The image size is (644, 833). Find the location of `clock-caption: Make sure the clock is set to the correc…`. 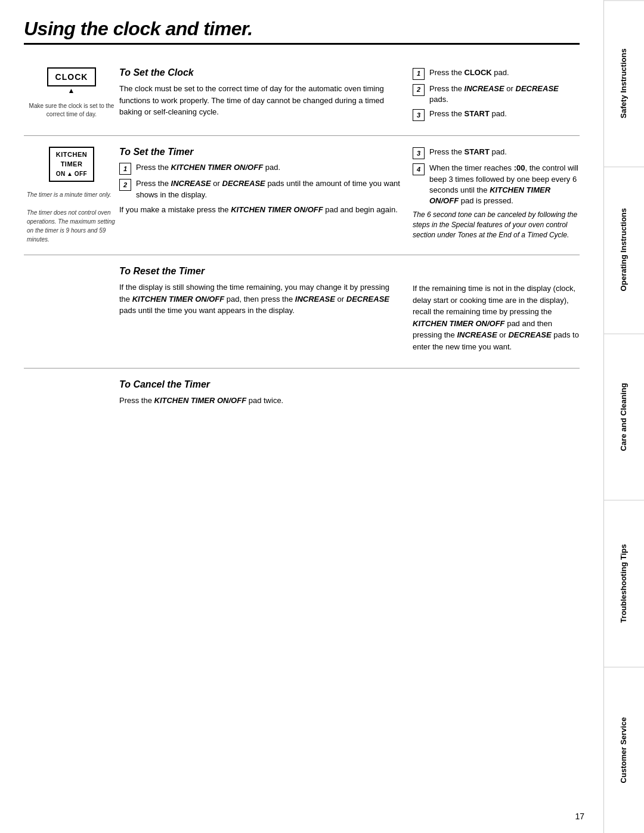

clock-caption: Make sure the clock is set to the correc… is located at coordinates (72, 110).